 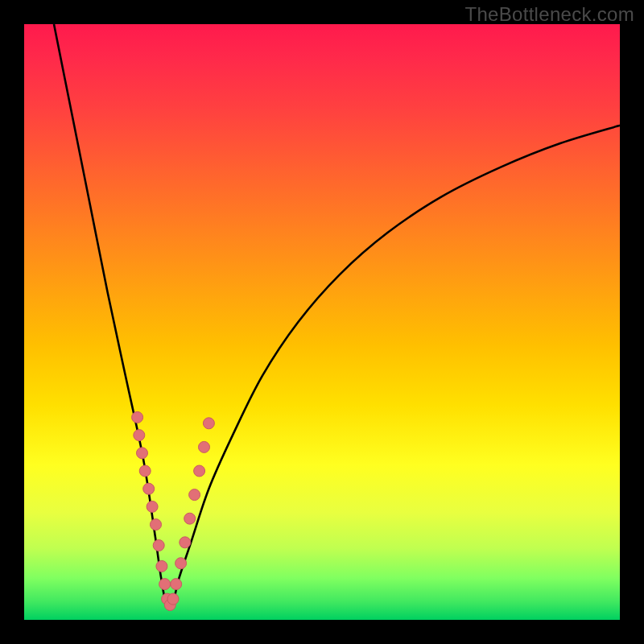 I want to click on watermark-text: TheBottleneck.com, so click(x=549, y=14).